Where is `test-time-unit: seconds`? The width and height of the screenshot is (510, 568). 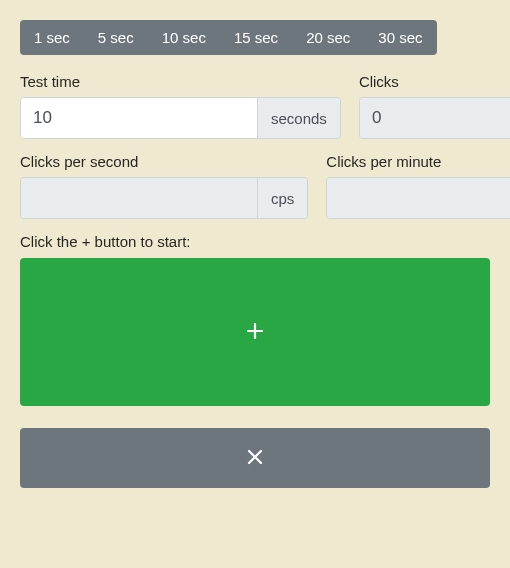
test-time-unit: seconds is located at coordinates (298, 118).